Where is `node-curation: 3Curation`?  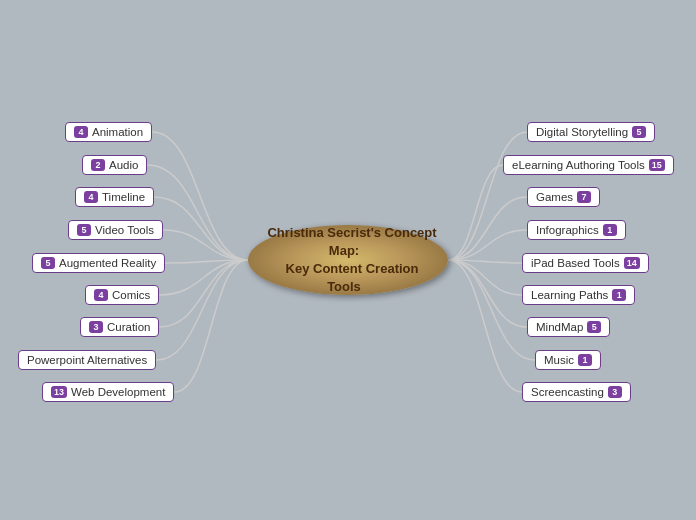
node-curation: 3Curation is located at coordinates (120, 327).